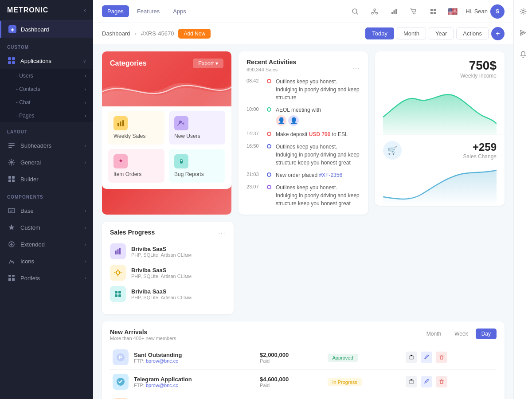  I want to click on progress-menu-icon: ···, so click(222, 233).